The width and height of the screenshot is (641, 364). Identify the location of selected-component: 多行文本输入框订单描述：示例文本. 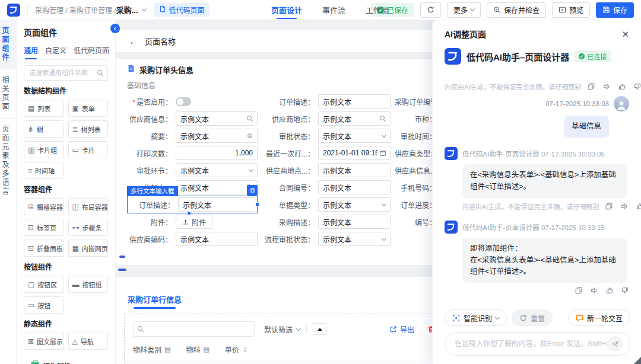
(192, 205).